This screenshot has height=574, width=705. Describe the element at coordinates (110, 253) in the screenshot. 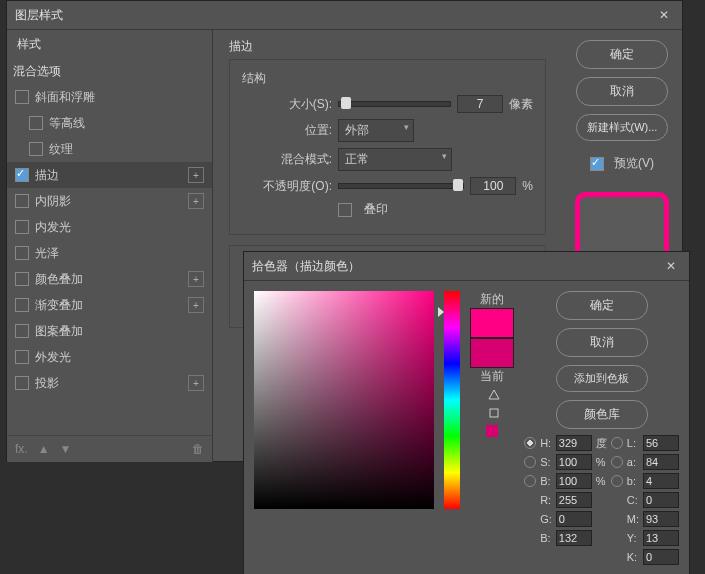

I see `style-row: 光泽` at that location.